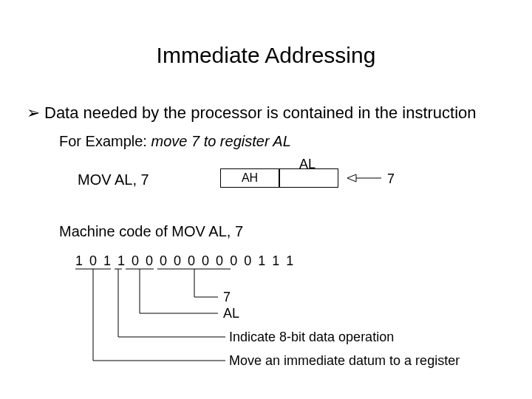  I want to click on example-prefix: For Example:, so click(105, 141).